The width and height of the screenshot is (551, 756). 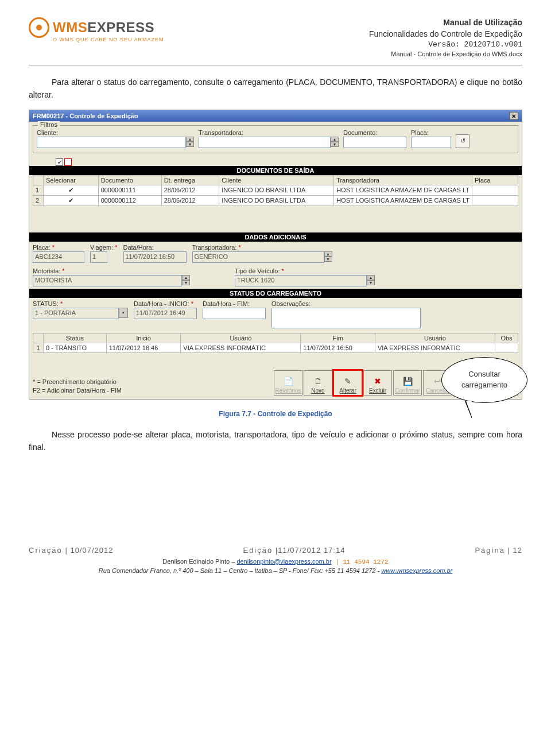 I want to click on confirmar-button: 💾Confirmar, so click(x=408, y=383).